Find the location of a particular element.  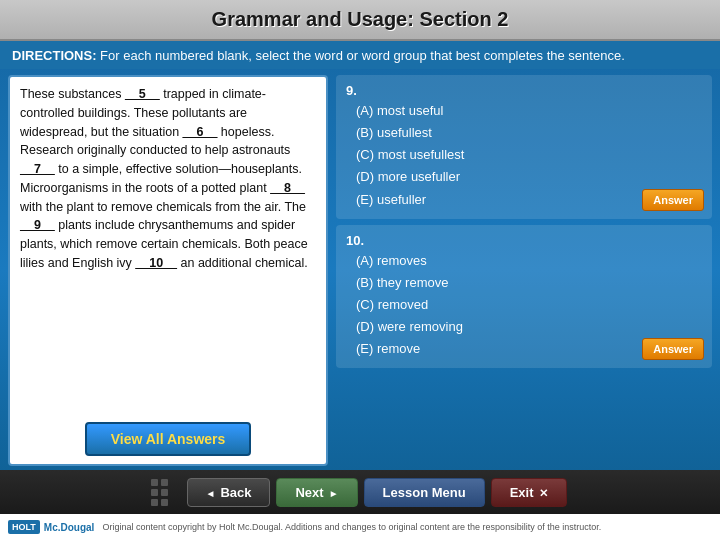

exit-cross-icon is located at coordinates (544, 492).